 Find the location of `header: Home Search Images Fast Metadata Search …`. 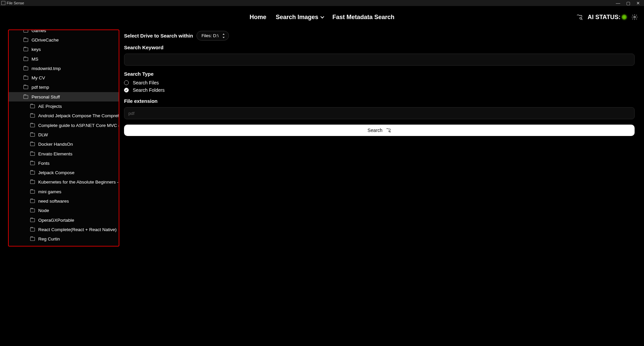

header: Home Search Images Fast Metadata Search … is located at coordinates (322, 17).